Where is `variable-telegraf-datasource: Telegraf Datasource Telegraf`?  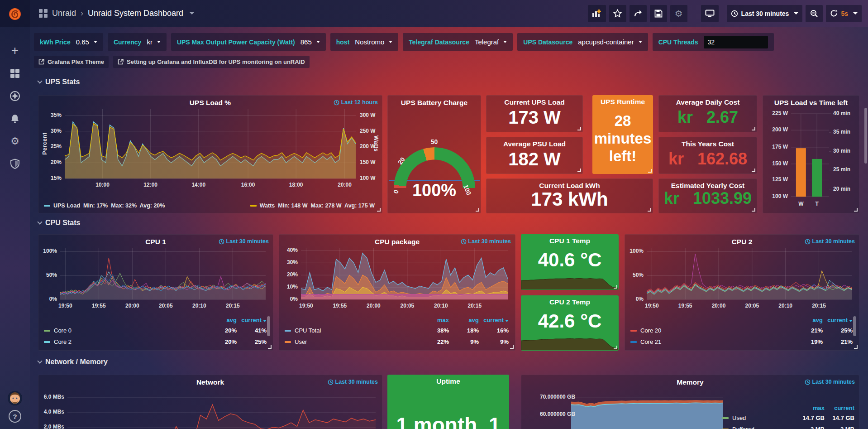 variable-telegraf-datasource: Telegraf Datasource Telegraf is located at coordinates (458, 42).